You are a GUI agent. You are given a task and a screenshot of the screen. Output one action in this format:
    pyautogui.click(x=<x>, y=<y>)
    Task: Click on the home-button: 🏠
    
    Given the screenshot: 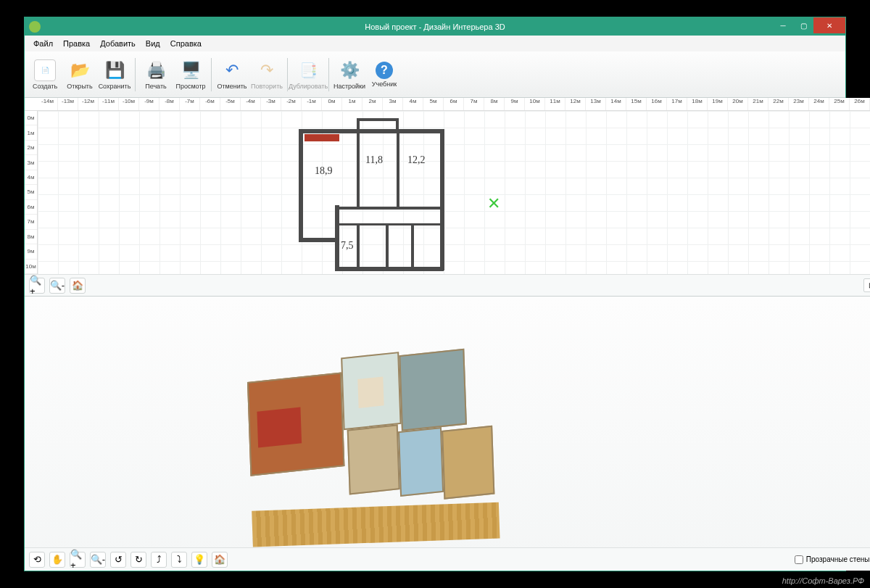 What is the action you would take?
    pyautogui.click(x=78, y=286)
    